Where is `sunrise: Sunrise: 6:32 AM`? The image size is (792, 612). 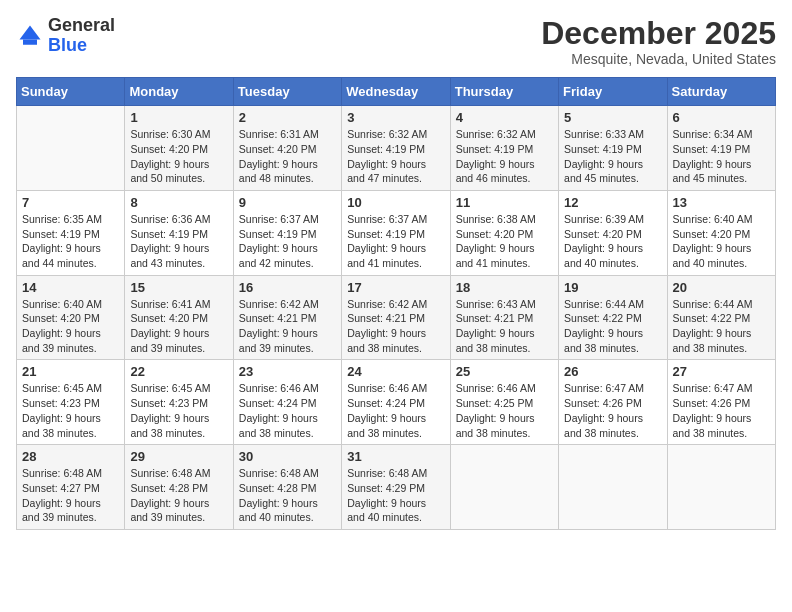
sunrise: Sunrise: 6:32 AM is located at coordinates (387, 134).